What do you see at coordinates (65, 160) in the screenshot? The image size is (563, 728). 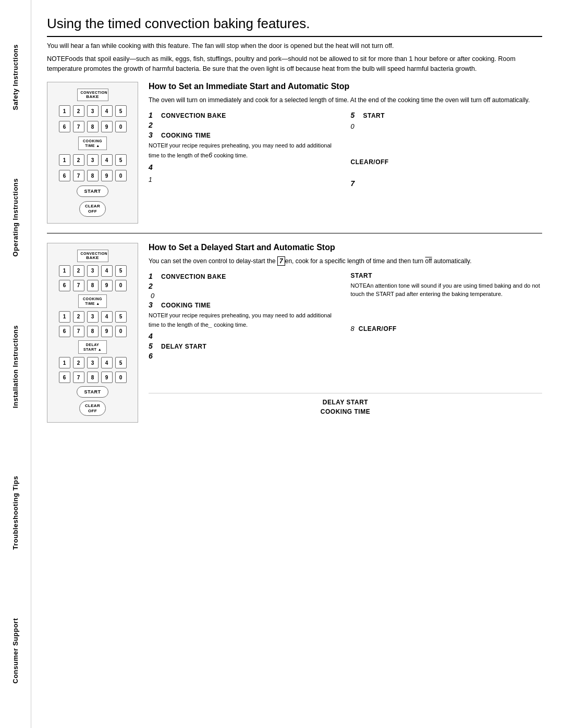 I see `key-1b: 1` at bounding box center [65, 160].